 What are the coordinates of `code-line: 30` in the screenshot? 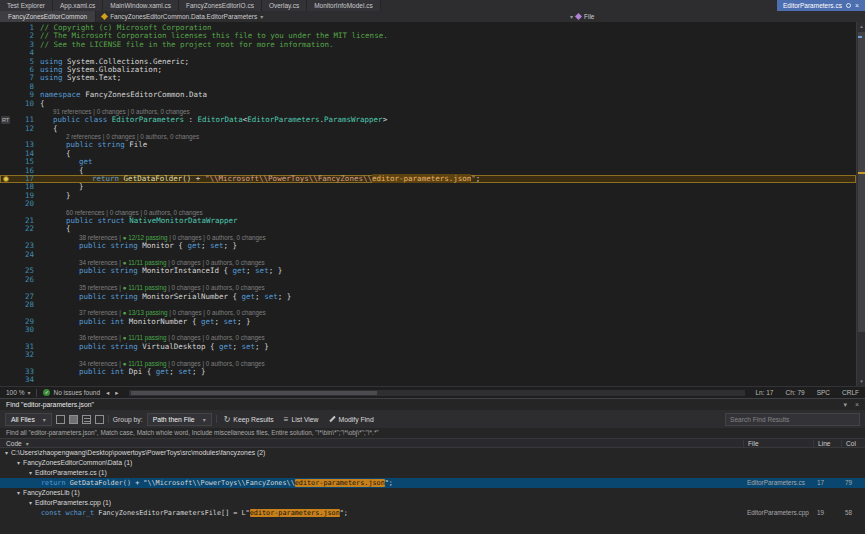 It's located at (428, 330).